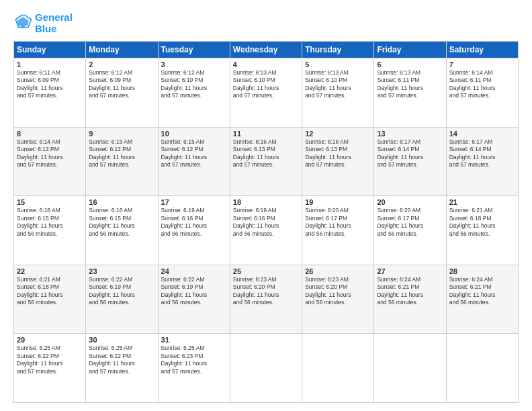  What do you see at coordinates (266, 231) in the screenshot?
I see `calendar-cell: 18Sunrise: 6:19 AMSunset: 6:16 PMDayligh…` at bounding box center [266, 231].